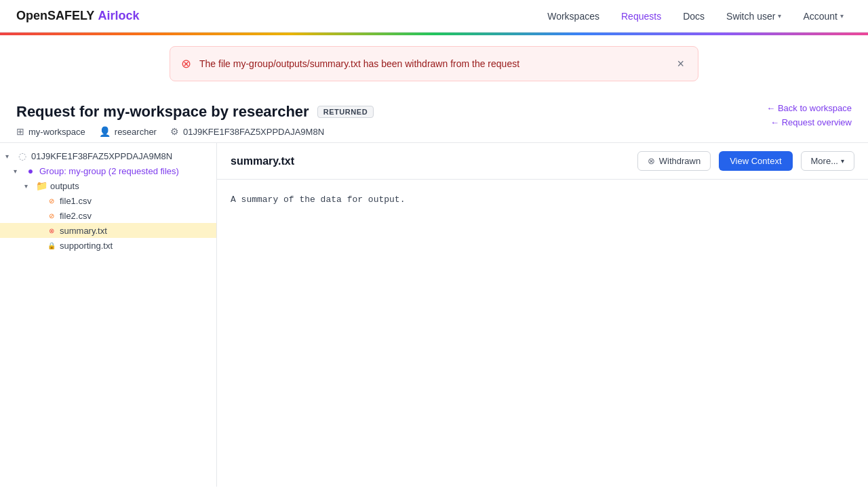 The image size is (868, 488). I want to click on request-overview-link: ← Request overview, so click(811, 122).